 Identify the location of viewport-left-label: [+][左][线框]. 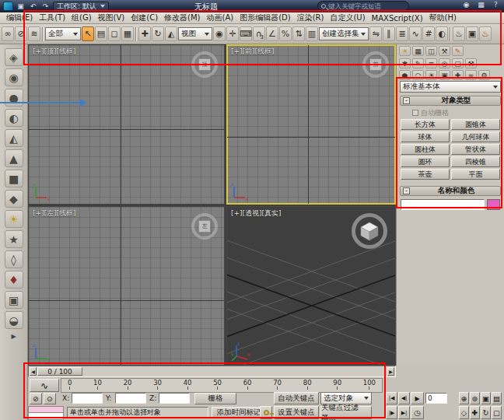
(54, 213).